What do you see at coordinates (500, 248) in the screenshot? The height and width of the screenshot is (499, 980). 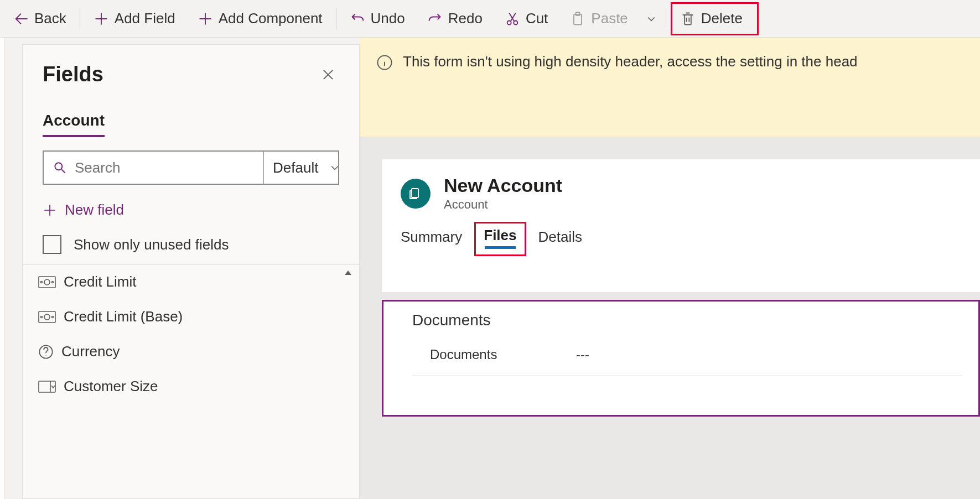 I see `active-tab-underline` at bounding box center [500, 248].